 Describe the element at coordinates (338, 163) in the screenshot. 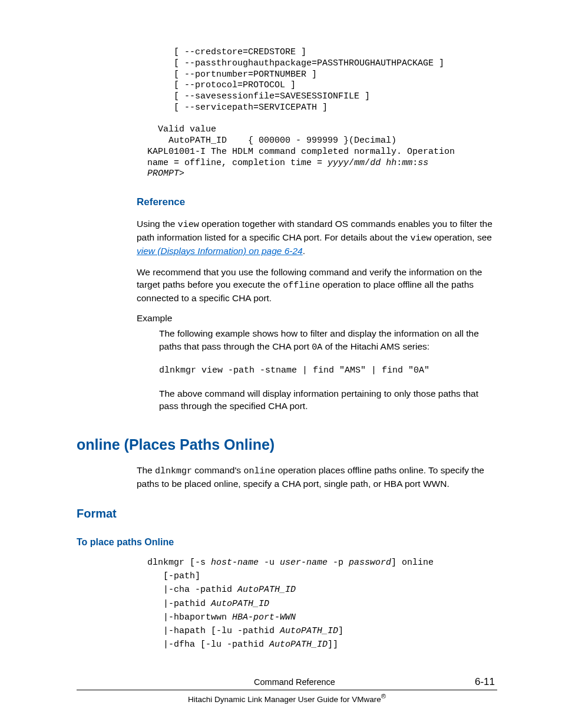

I see `code-ital: yyyy` at that location.